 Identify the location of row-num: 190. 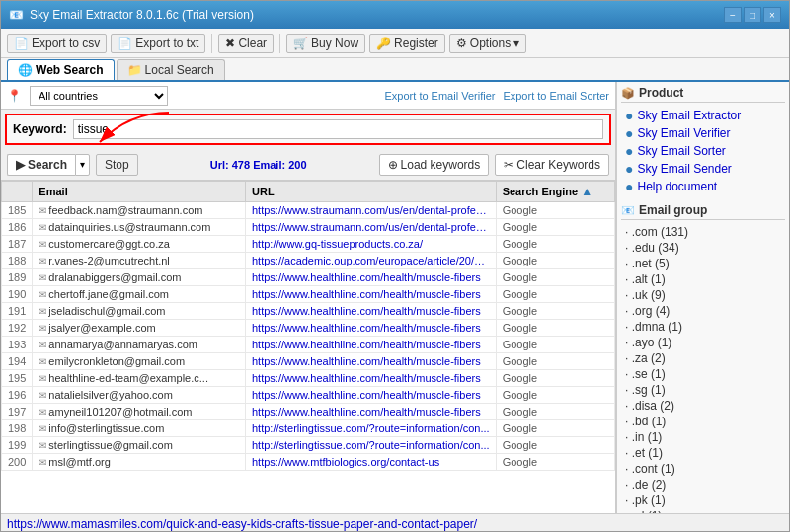
(18, 294).